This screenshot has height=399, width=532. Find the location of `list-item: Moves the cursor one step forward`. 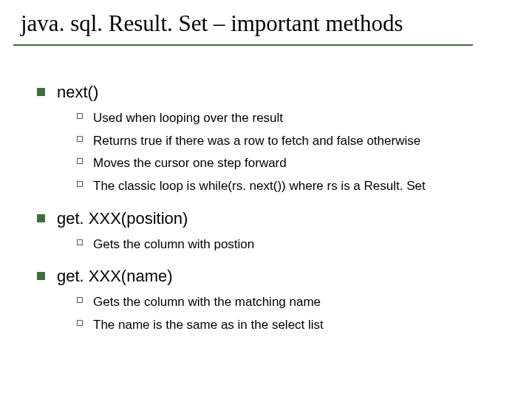

list-item: Moves the cursor one step forward is located at coordinates (293, 164).